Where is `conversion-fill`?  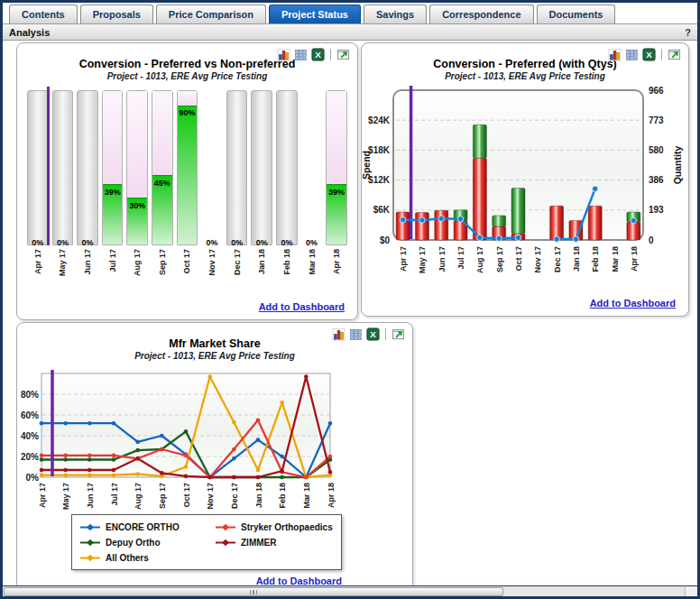 conversion-fill is located at coordinates (188, 175).